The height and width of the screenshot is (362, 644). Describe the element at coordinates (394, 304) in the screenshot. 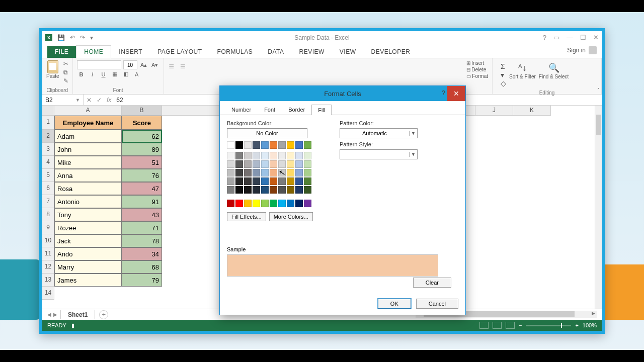

I see `ok-button: OK` at that location.